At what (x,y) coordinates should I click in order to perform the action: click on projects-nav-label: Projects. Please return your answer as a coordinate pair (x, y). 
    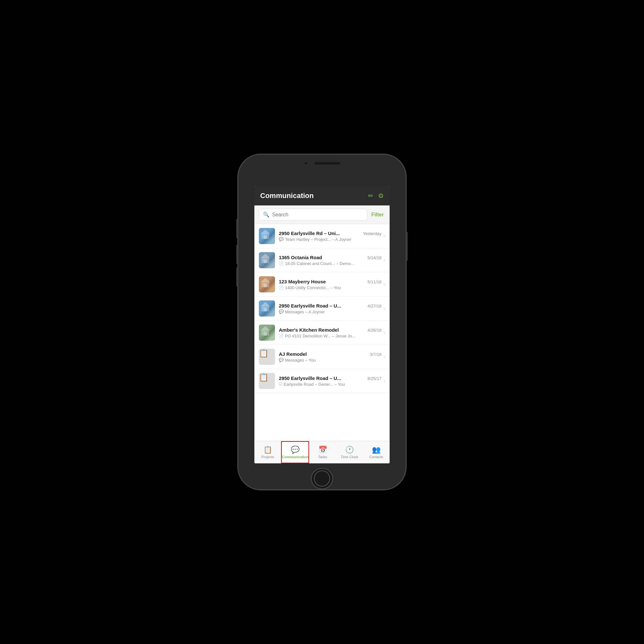
    Looking at the image, I should click on (268, 457).